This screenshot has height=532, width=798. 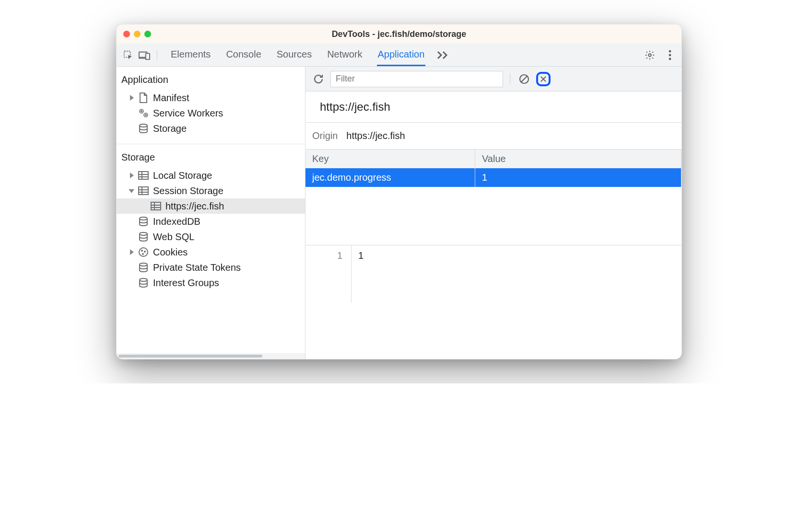 I want to click on device-toolbar-icon, so click(x=144, y=55).